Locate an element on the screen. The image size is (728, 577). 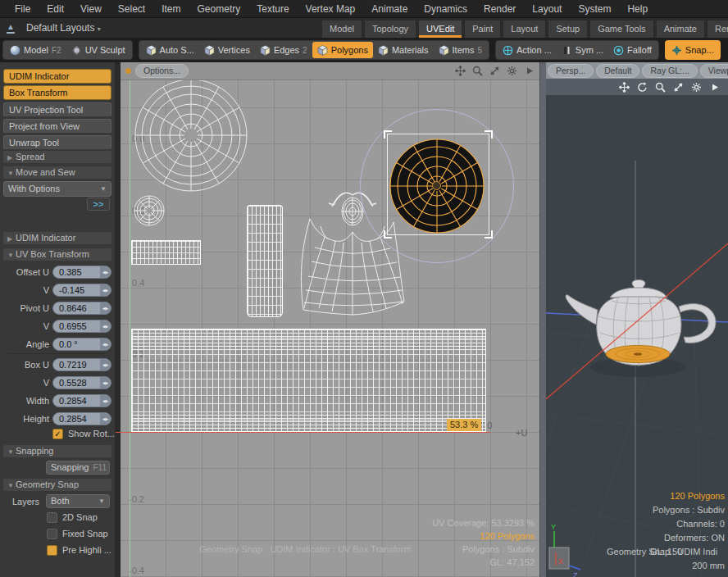
snapping-popup-button: Snapping F11 is located at coordinates (78, 467).